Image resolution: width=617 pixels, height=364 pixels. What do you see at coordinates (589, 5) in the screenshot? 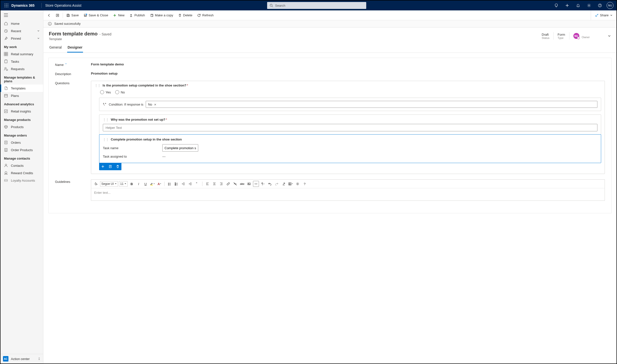
I see `settings-icon` at bounding box center [589, 5].